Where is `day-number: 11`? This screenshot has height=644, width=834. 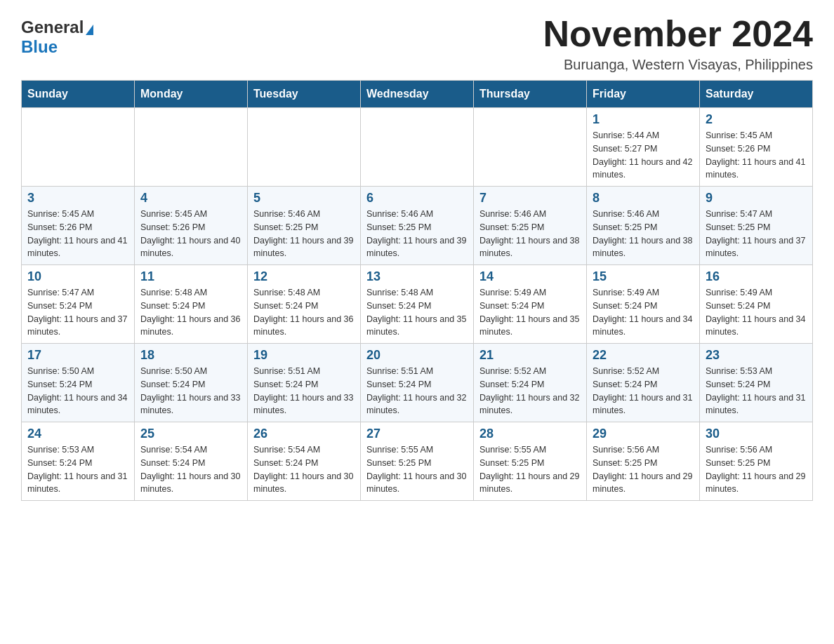 day-number: 11 is located at coordinates (191, 276).